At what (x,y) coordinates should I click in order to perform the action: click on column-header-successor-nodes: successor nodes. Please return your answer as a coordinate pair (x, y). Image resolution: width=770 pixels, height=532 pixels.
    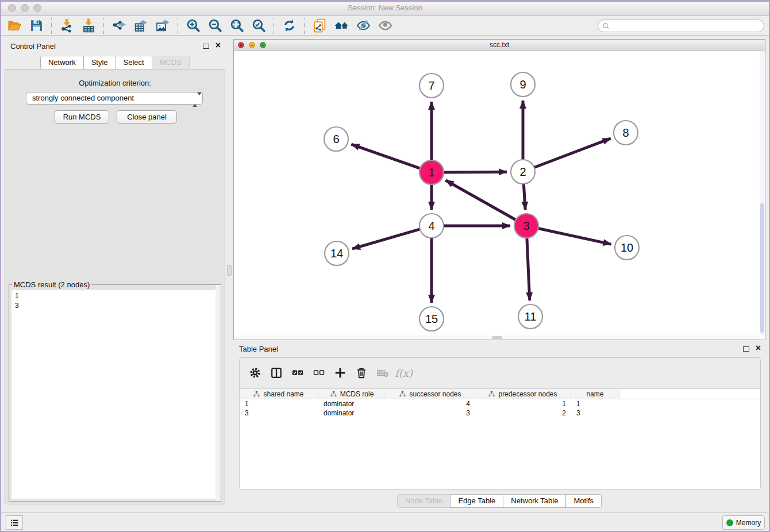
    Looking at the image, I should click on (431, 394).